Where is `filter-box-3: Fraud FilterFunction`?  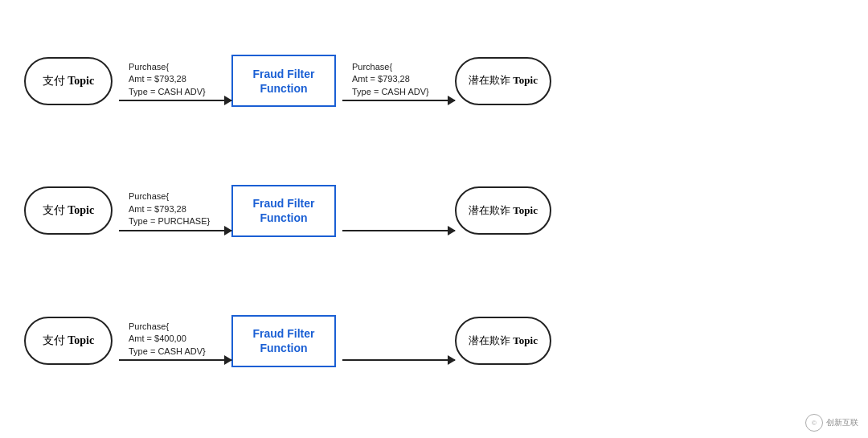
filter-box-3: Fraud FilterFunction is located at coordinates (284, 341).